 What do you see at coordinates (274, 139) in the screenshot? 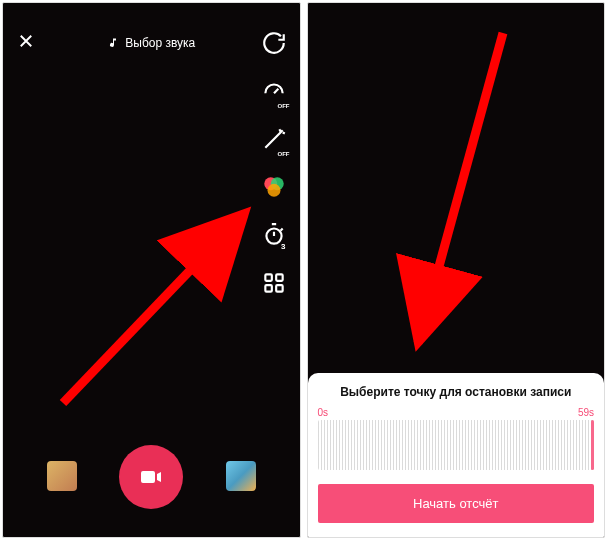
I see `wand-icon` at bounding box center [274, 139].